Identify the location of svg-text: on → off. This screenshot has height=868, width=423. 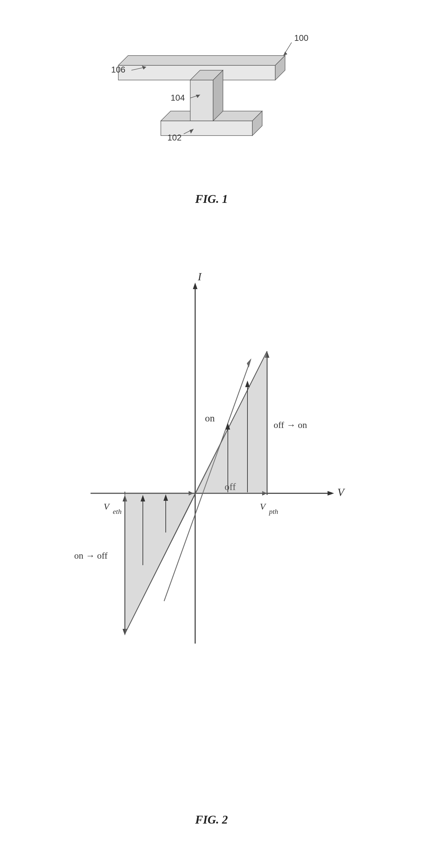
(91, 556).